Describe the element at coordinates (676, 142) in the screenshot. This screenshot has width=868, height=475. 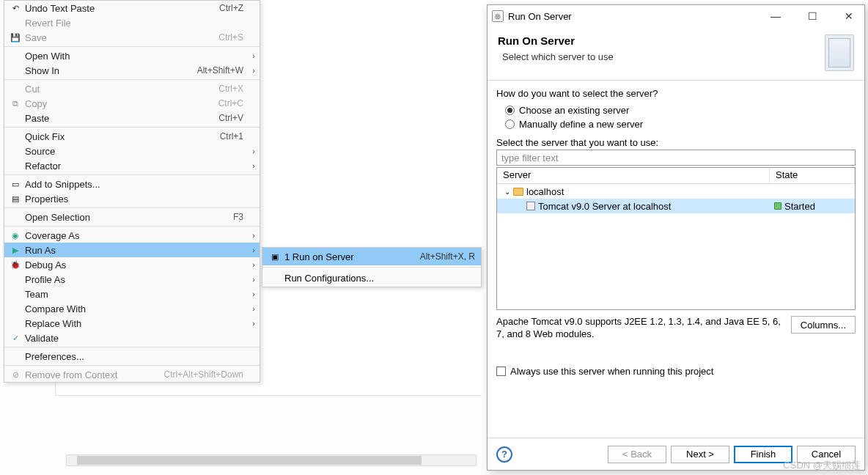
I see `select-server-label: Select the server that you want to use:` at that location.